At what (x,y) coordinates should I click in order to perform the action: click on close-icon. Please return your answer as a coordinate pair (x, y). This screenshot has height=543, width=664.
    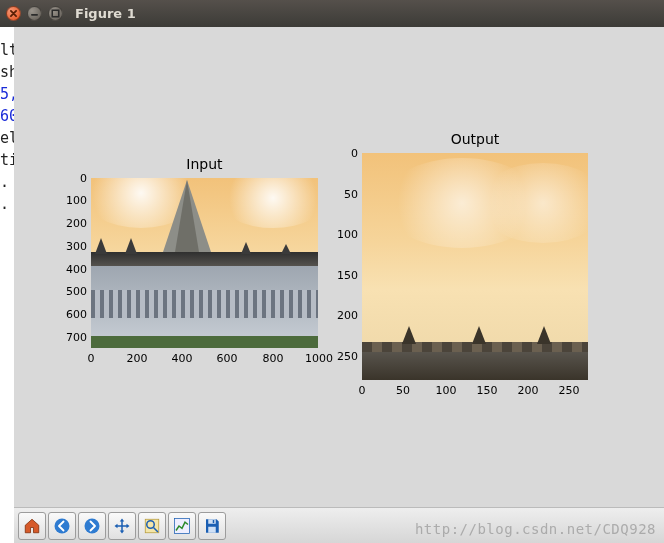
    Looking at the image, I should click on (14, 14).